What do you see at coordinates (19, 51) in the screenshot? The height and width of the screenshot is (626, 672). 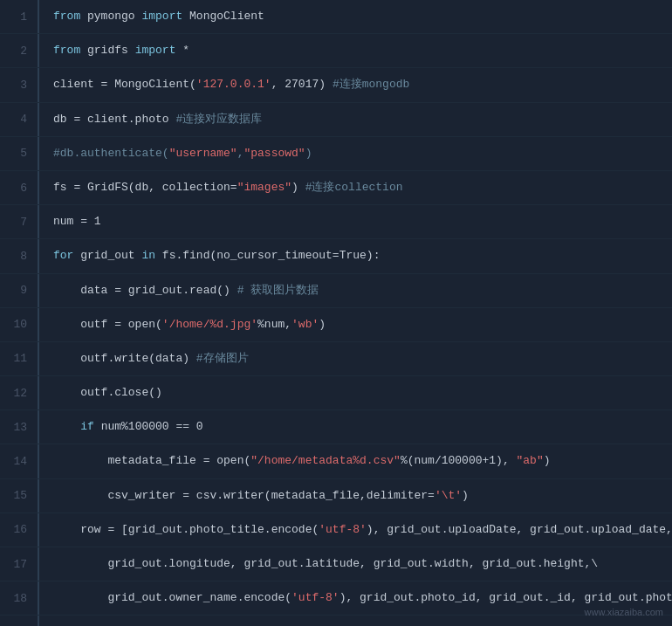 I see `line-number: 2` at bounding box center [19, 51].